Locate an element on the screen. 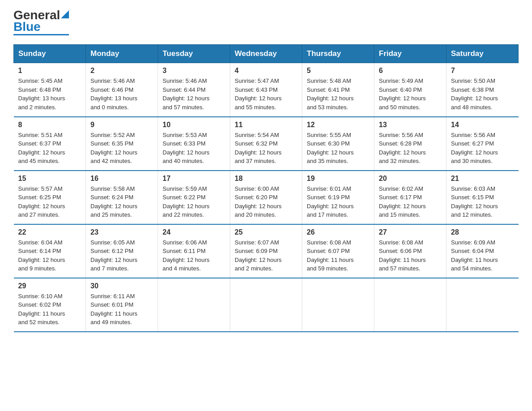 The image size is (532, 411). day-number: 6 is located at coordinates (410, 71).